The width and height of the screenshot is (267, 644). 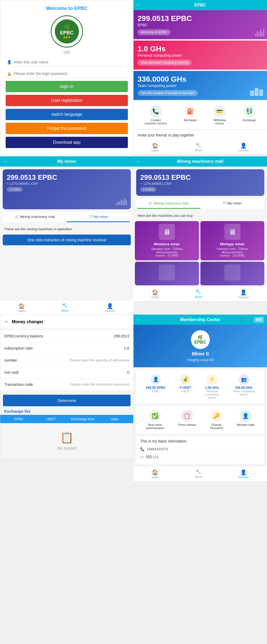 I want to click on mall-miner-icon: ⛏, so click(x=199, y=292).